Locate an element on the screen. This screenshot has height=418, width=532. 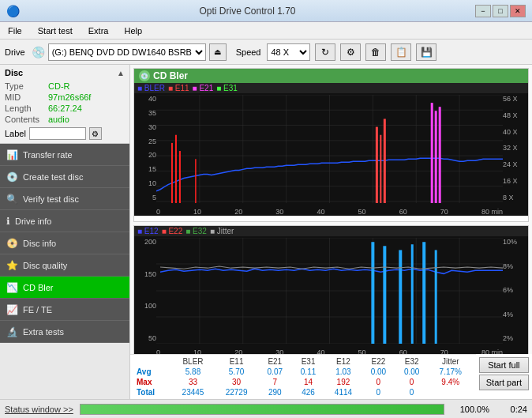
yr2-2: 2% is located at coordinates (515, 338).